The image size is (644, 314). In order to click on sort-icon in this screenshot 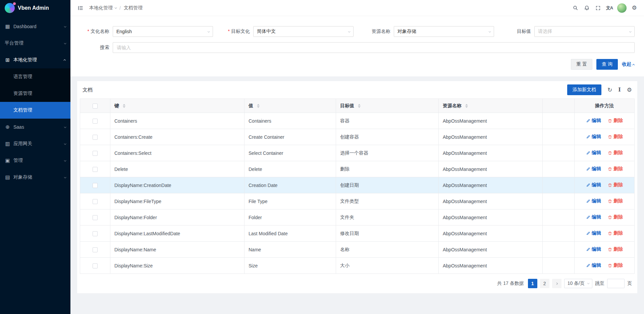, I will do `click(359, 106)`.